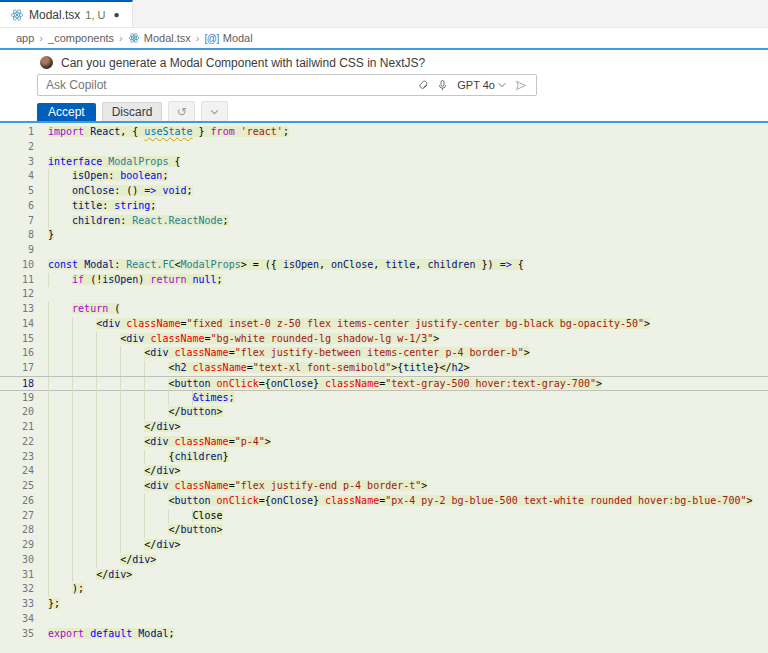  Describe the element at coordinates (78, 588) in the screenshot. I see `code-token: );` at that location.